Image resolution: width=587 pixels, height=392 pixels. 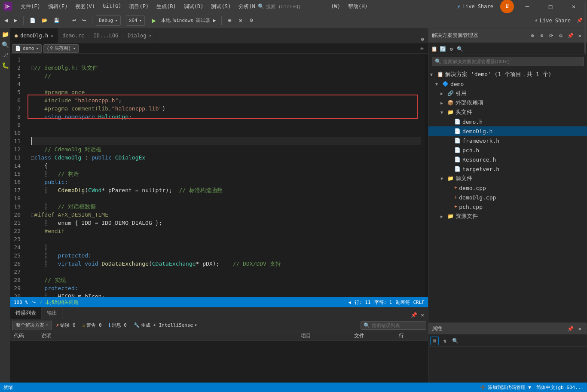 What do you see at coordinates (34, 36) in the screenshot?
I see `tab-demodlgh: ● demoDlg.h ✕` at bounding box center [34, 36].